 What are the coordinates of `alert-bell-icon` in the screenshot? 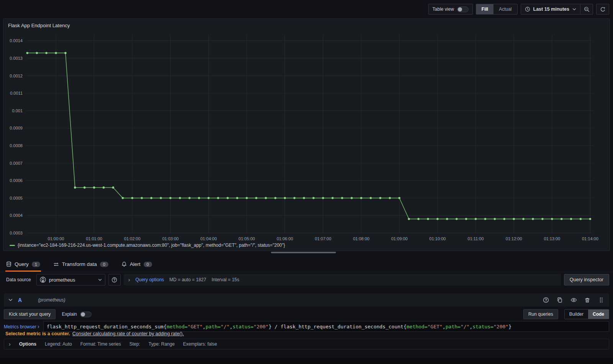 It's located at (124, 264).